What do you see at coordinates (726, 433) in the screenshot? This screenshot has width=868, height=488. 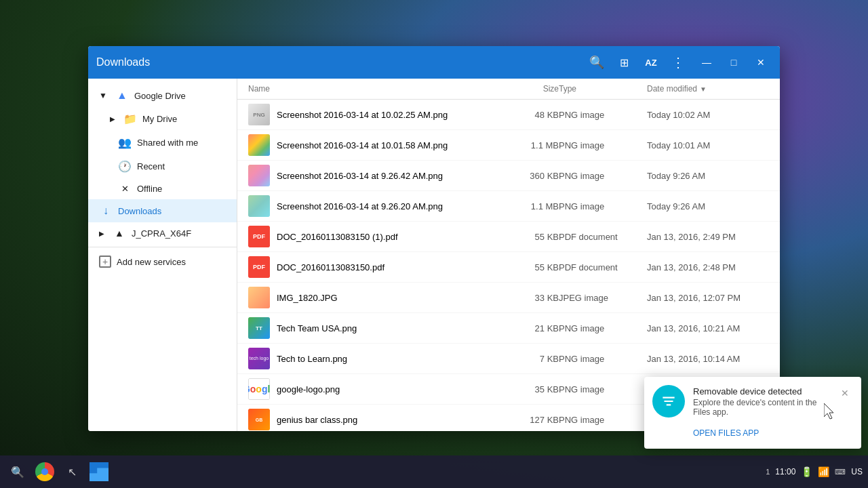 I see `open-files-app-button: Open Files app` at bounding box center [726, 433].